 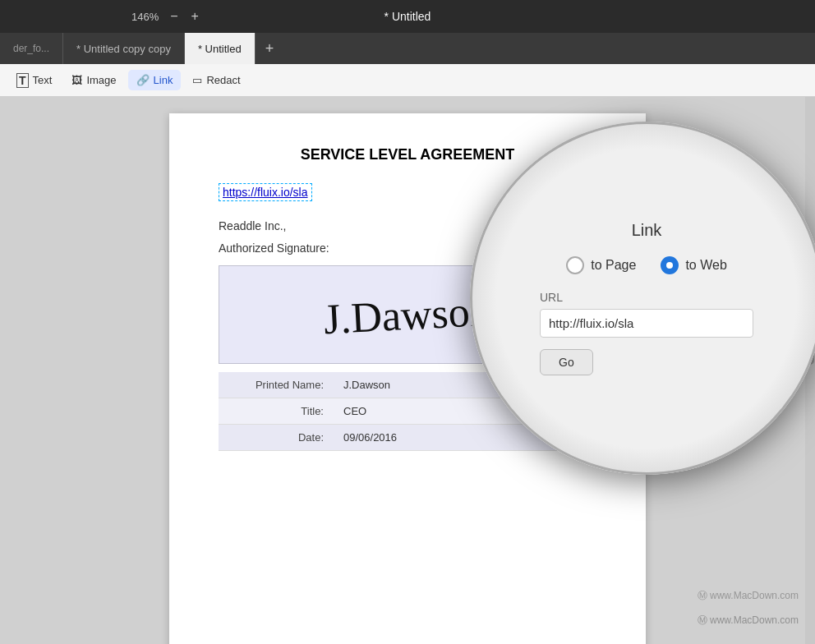 I want to click on watermark-icon: Ⓜ, so click(x=702, y=596).